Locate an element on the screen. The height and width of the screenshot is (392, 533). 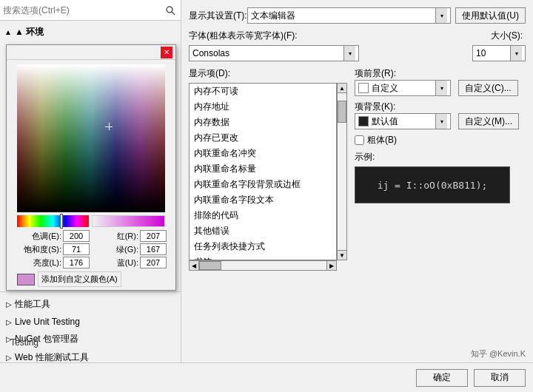
scroll-down-button: ▼ is located at coordinates (342, 255).